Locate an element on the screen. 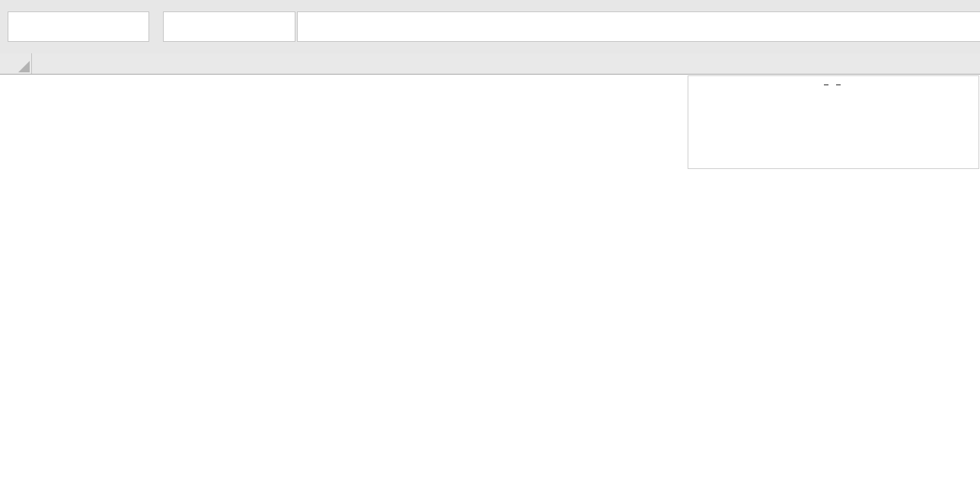 Image resolution: width=980 pixels, height=488 pixels. formula-bar is located at coordinates (490, 27).